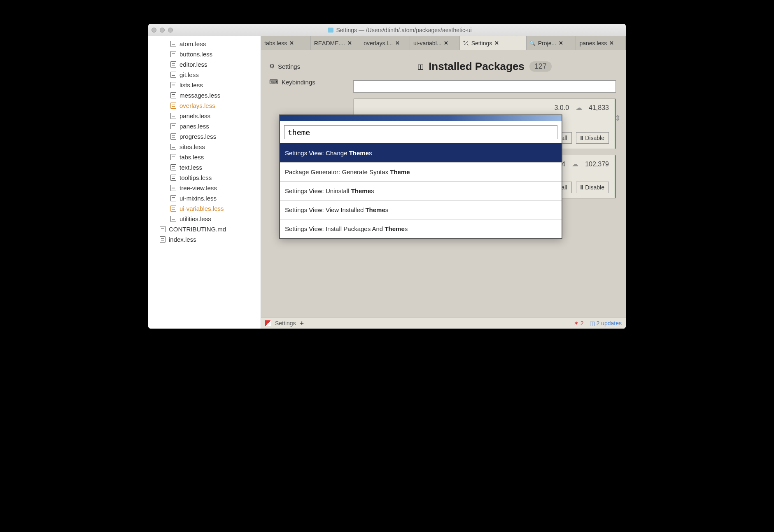  Describe the element at coordinates (204, 178) in the screenshot. I see `file-item: tooltips.less` at that location.